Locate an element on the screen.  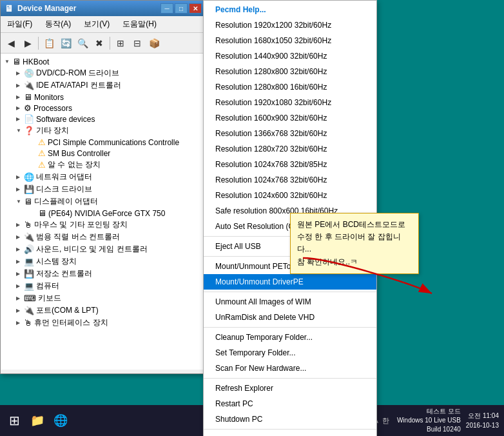
taskbar-browser: 🌐 is located at coordinates (61, 421).